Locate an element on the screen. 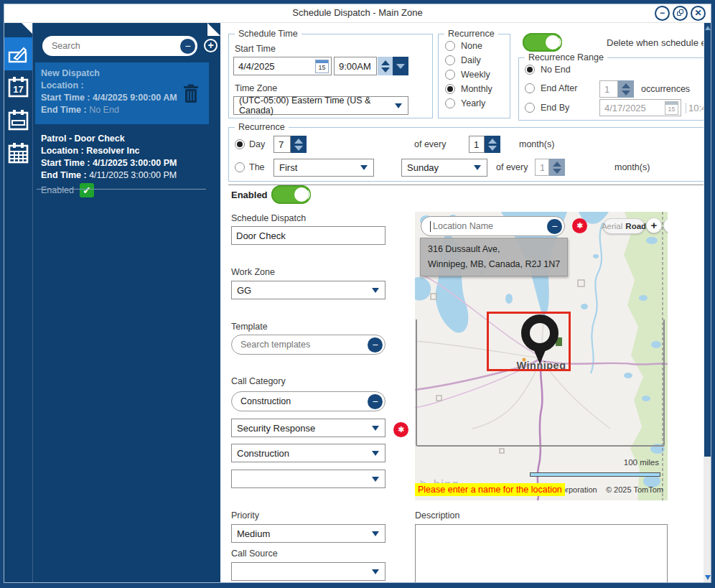  occurrences-spinner is located at coordinates (626, 89).